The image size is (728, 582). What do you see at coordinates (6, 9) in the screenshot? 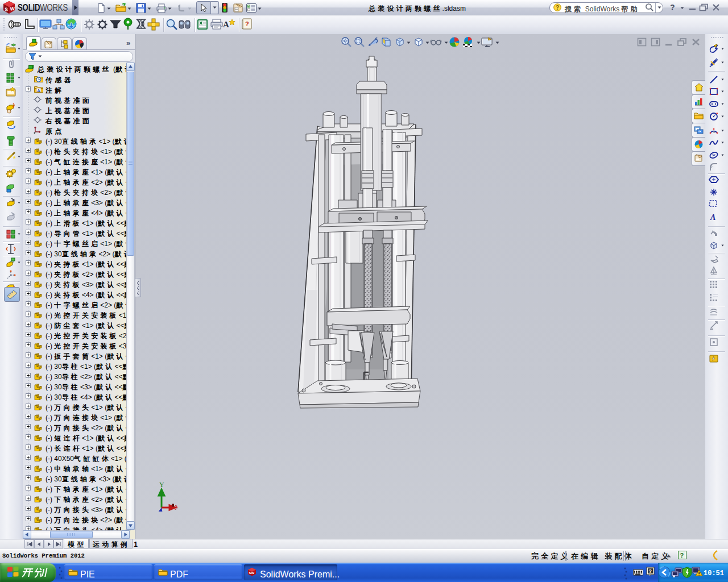
I see `svg-text: S` at bounding box center [6, 9].